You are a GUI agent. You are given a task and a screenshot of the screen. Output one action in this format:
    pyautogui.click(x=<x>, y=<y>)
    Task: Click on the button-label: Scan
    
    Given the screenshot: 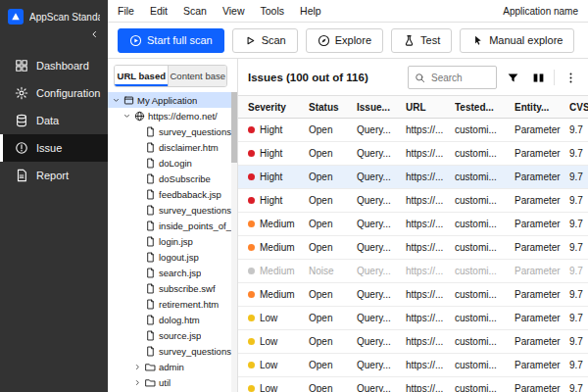 What is the action you would take?
    pyautogui.click(x=274, y=40)
    